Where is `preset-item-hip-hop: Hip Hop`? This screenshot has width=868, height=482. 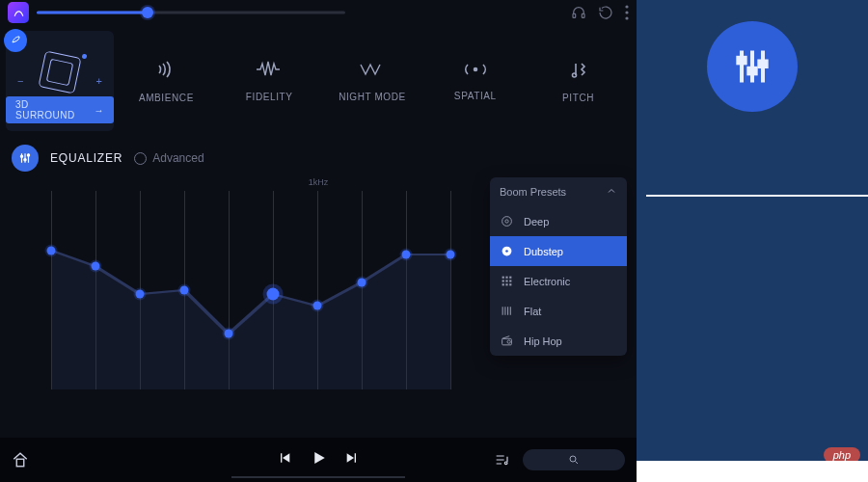
preset-item-hip-hop: Hip Hop is located at coordinates (558, 341).